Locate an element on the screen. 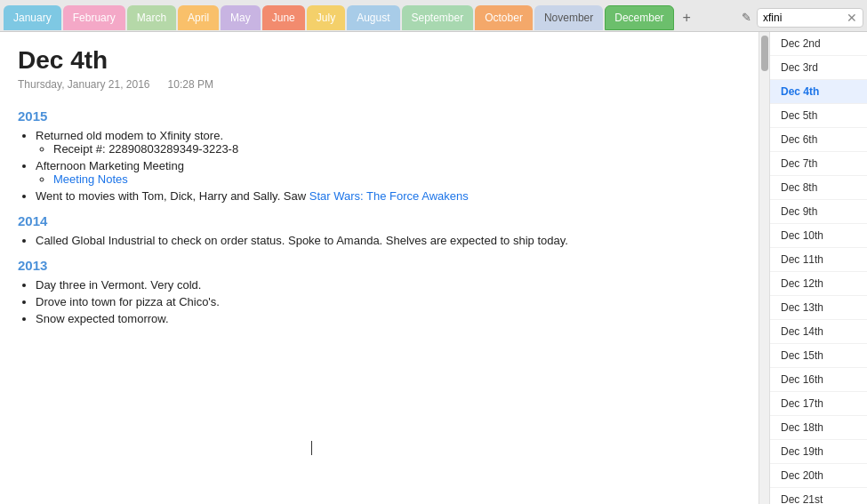 This screenshot has width=867, height=504. tab-april: April is located at coordinates (198, 18).